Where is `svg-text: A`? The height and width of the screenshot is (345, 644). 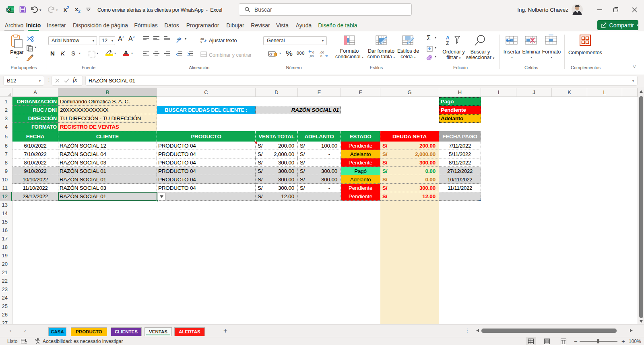 svg-text: A is located at coordinates (448, 38).